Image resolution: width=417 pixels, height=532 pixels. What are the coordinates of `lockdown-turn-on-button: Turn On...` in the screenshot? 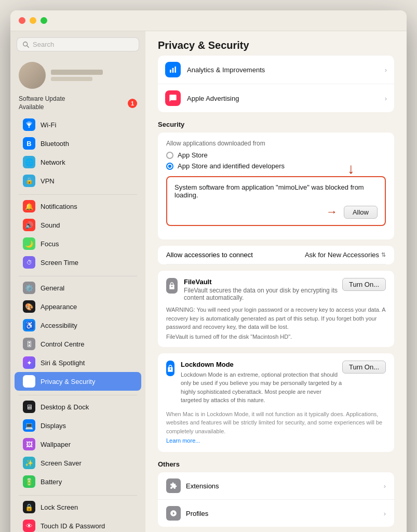 It's located at (364, 367).